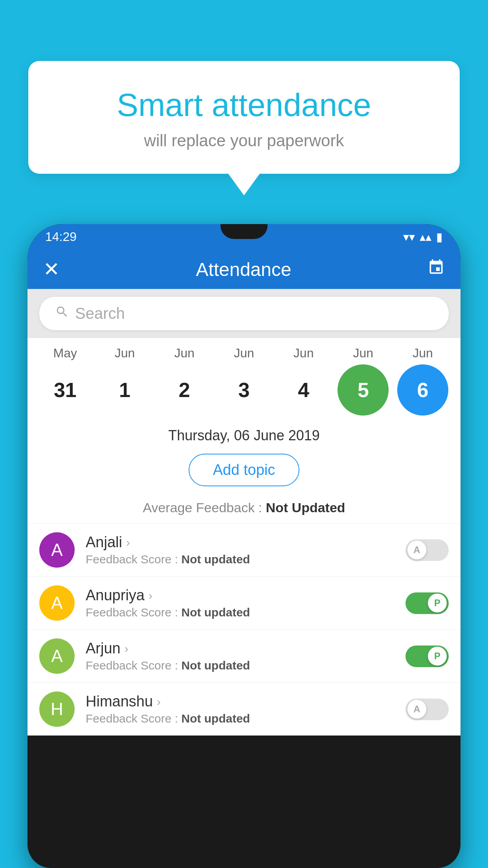 The height and width of the screenshot is (868, 488). What do you see at coordinates (244, 269) in the screenshot?
I see `app-bar: ✕ Attendance` at bounding box center [244, 269].